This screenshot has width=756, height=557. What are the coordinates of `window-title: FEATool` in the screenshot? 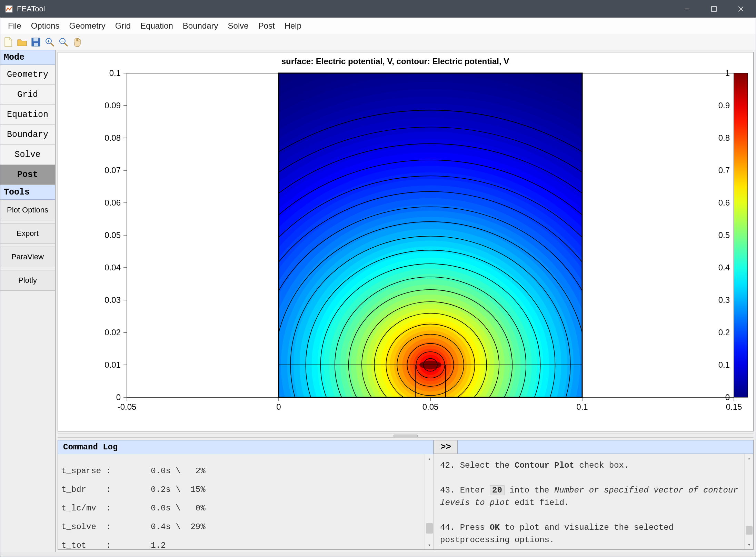 It's located at (345, 9).